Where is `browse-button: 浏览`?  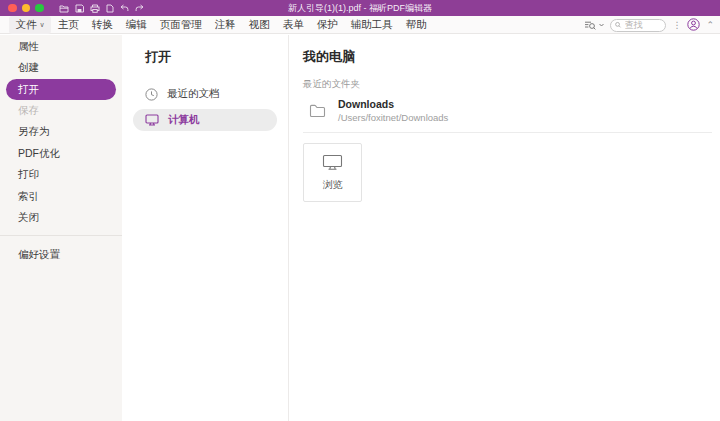 browse-button: 浏览 is located at coordinates (332, 172).